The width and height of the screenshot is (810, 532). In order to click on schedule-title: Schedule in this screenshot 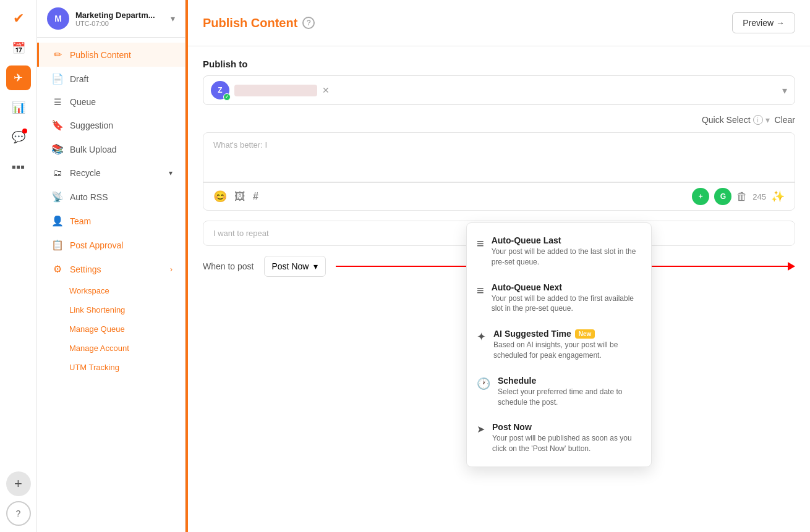, I will do `click(569, 381)`.